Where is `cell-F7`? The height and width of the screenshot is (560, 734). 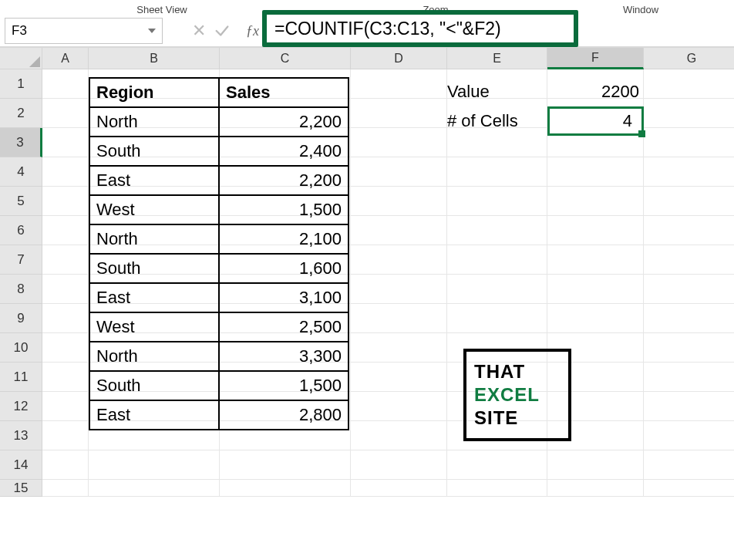
cell-F7 is located at coordinates (595, 260).